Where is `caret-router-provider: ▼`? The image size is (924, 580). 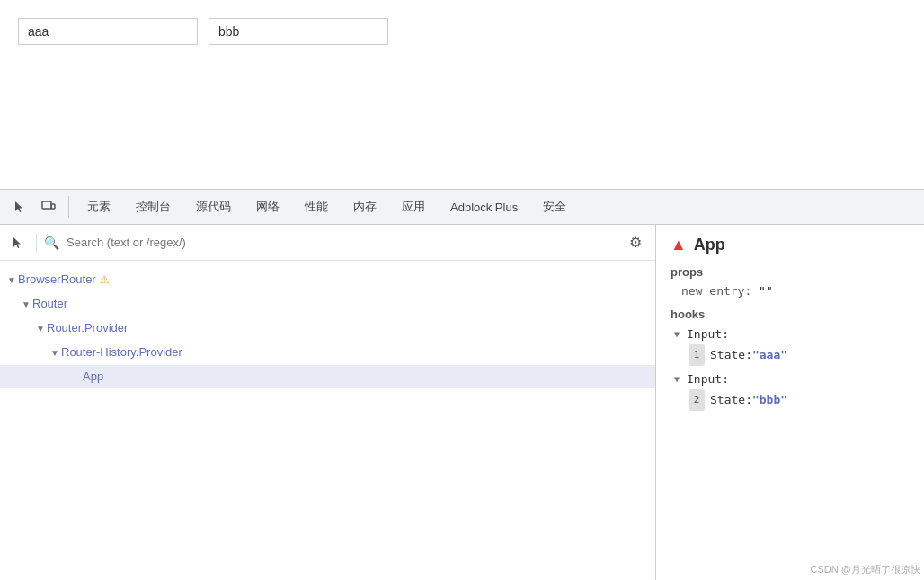 caret-router-provider: ▼ is located at coordinates (41, 329).